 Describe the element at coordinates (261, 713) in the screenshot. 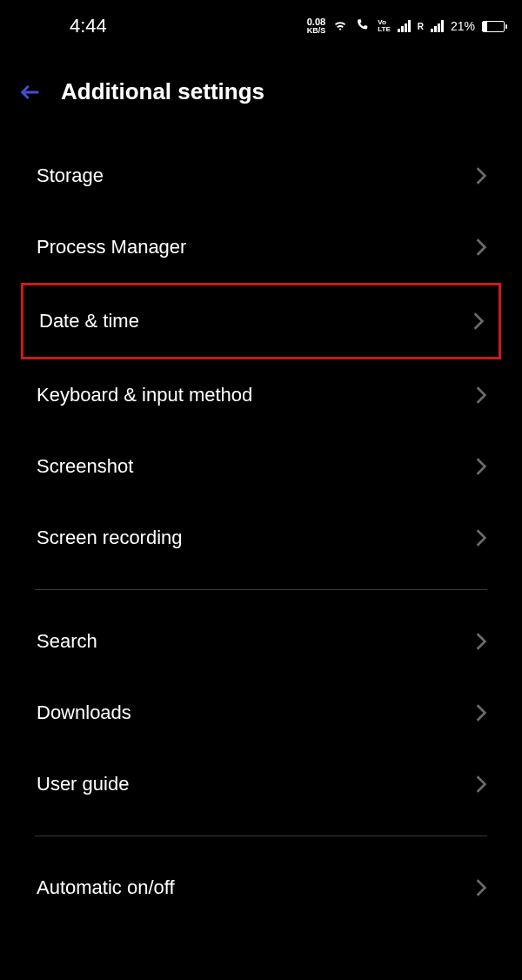

I see `settings-item-downloads: Downloads` at that location.